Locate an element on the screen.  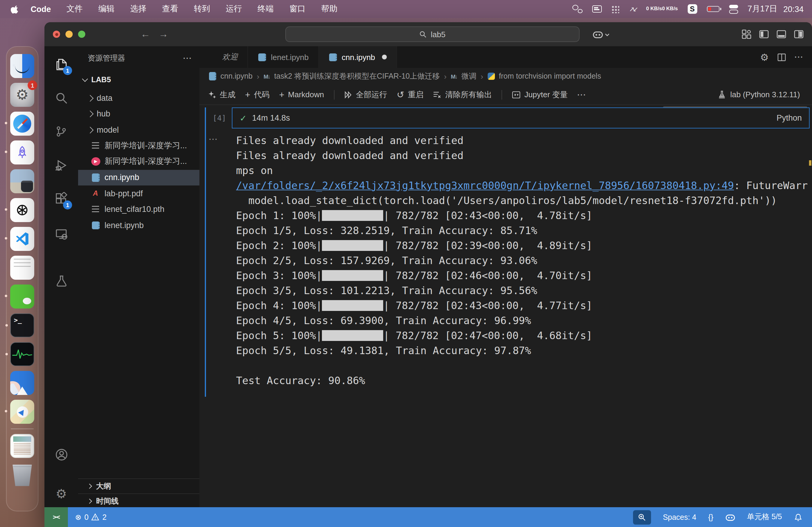
dock-terminal-icon: >_ is located at coordinates (22, 325).